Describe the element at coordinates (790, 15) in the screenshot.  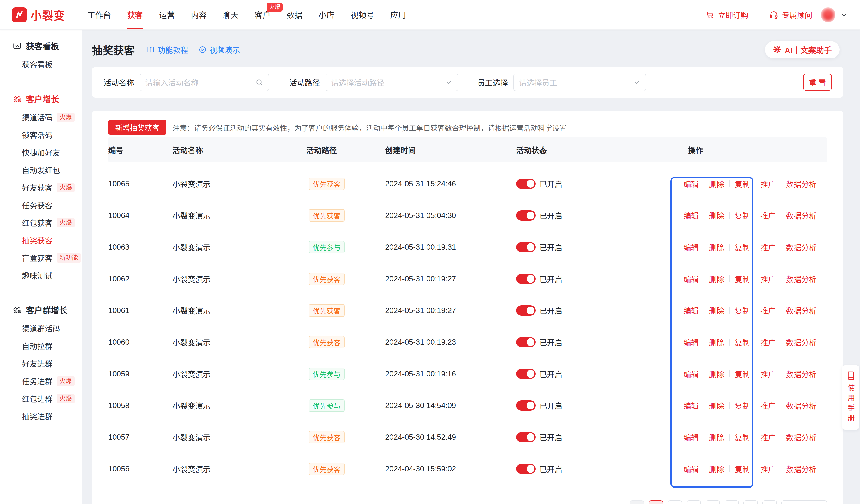
I see `advisor-button: 专属顾问` at that location.